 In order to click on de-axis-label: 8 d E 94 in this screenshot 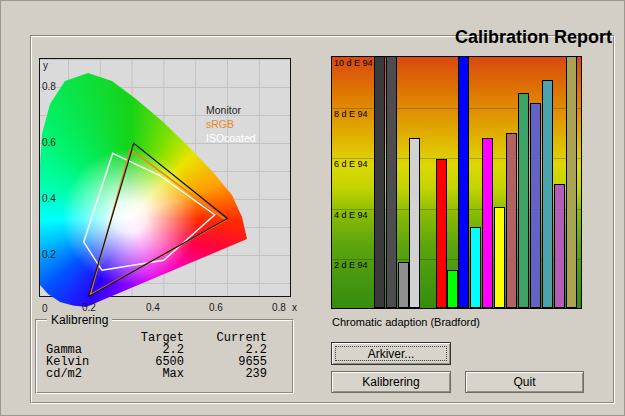, I will do `click(351, 114)`.